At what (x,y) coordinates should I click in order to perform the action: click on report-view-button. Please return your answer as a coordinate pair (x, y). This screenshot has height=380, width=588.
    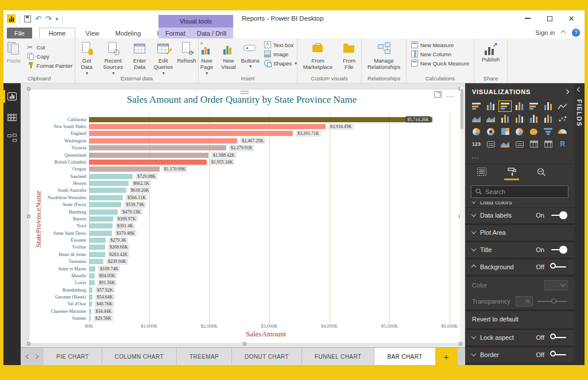
    Looking at the image, I should click on (12, 96).